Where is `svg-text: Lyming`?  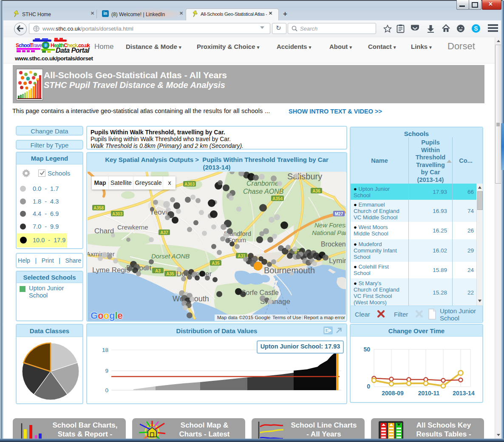 svg-text: Lyming is located at coordinates (337, 261).